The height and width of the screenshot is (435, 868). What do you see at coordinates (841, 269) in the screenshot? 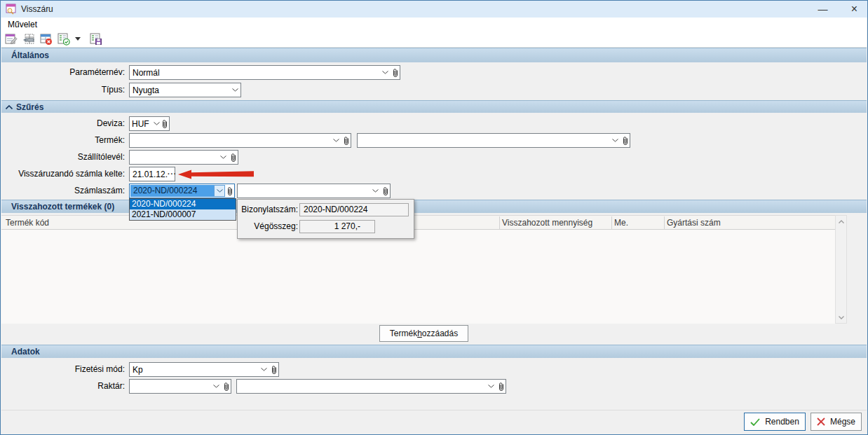
I see `table-scrollbar` at bounding box center [841, 269].